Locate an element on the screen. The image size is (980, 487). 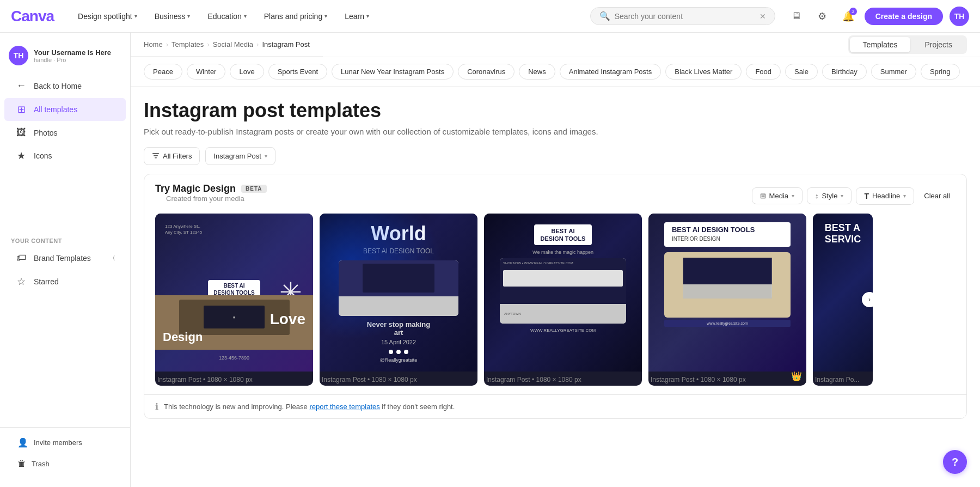
sidebar-back-home: ← Back to Home is located at coordinates (65, 86).